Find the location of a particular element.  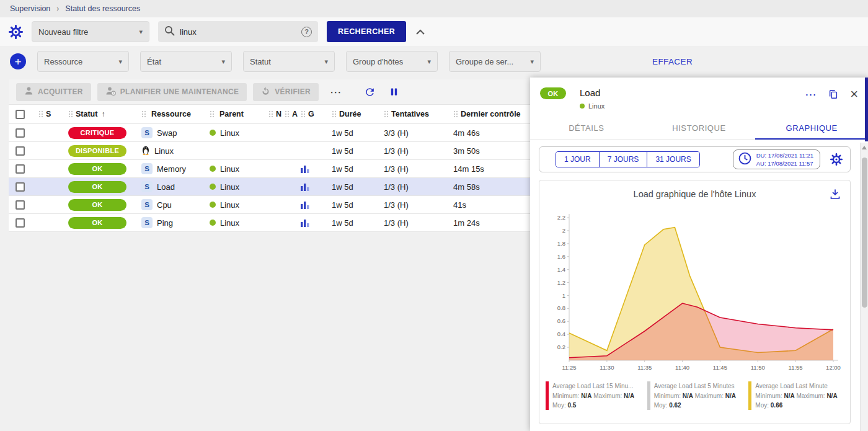

refresh-icon is located at coordinates (370, 92).